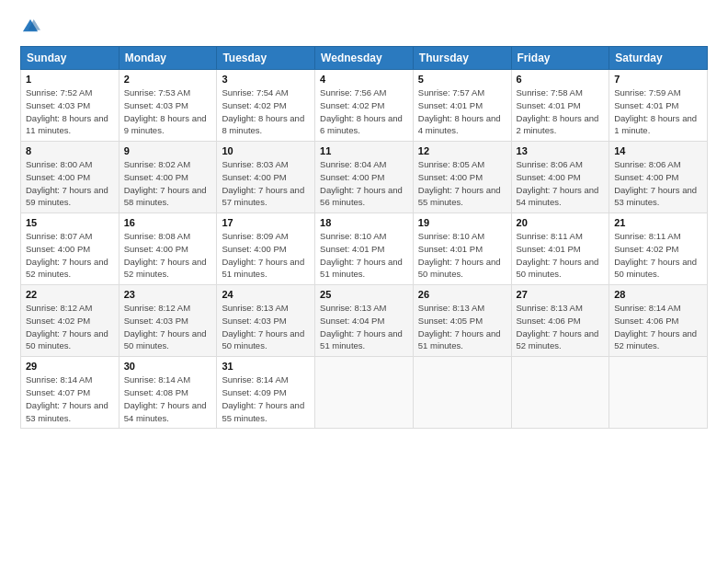  What do you see at coordinates (266, 79) in the screenshot?
I see `day-number: 3` at bounding box center [266, 79].